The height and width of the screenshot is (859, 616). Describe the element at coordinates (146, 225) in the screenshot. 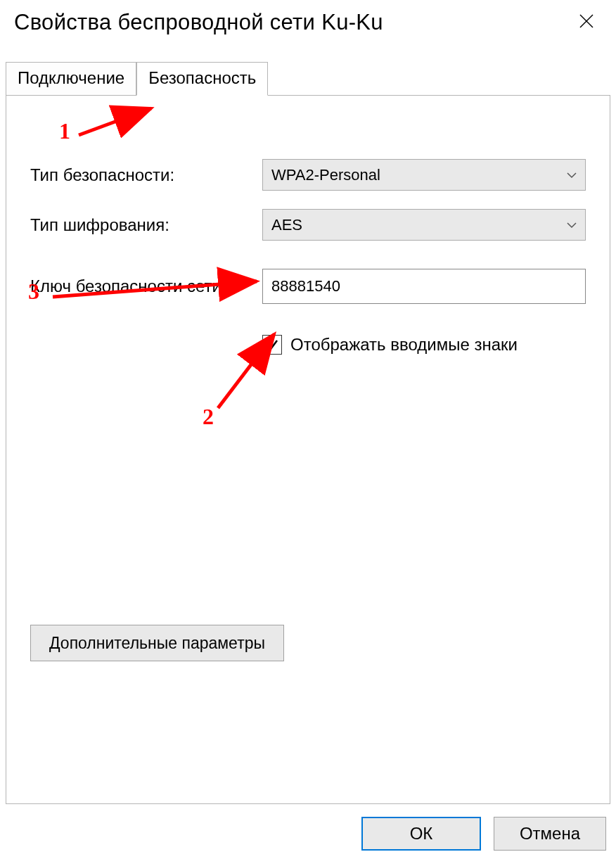

I see `label-encryption-type: Тип шифрования:` at that location.